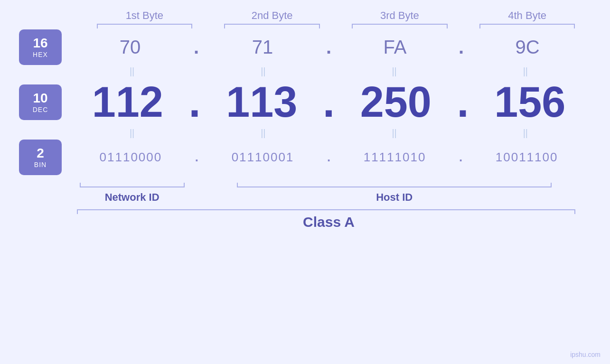 This screenshot has width=610, height=364. What do you see at coordinates (394, 133) in the screenshot?
I see `eq7: ||` at bounding box center [394, 133].